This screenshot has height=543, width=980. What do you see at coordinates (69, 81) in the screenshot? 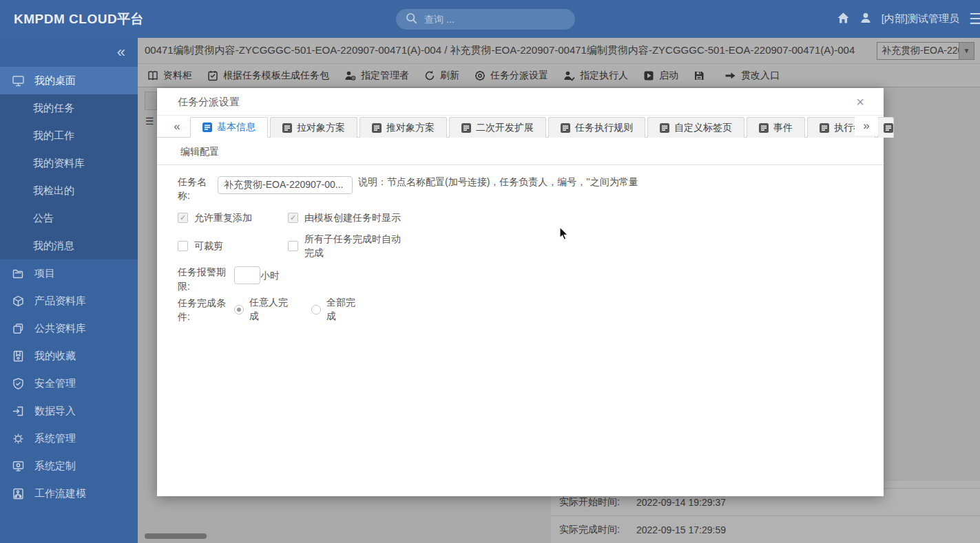
I see `sidebar-item-my-desktop: 我的桌面` at bounding box center [69, 81].